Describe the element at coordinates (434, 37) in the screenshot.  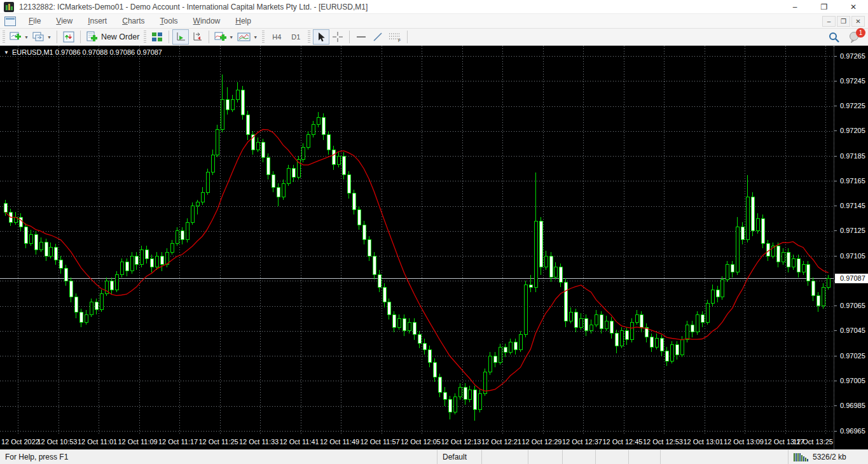
I see `toolbar: ▼ ▼ New Order` at that location.